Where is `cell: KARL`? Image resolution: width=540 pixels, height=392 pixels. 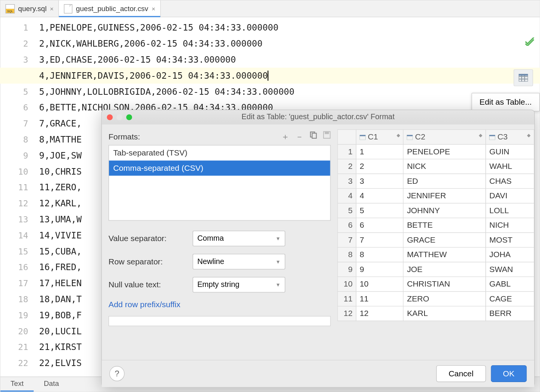 cell: KARL is located at coordinates (444, 313).